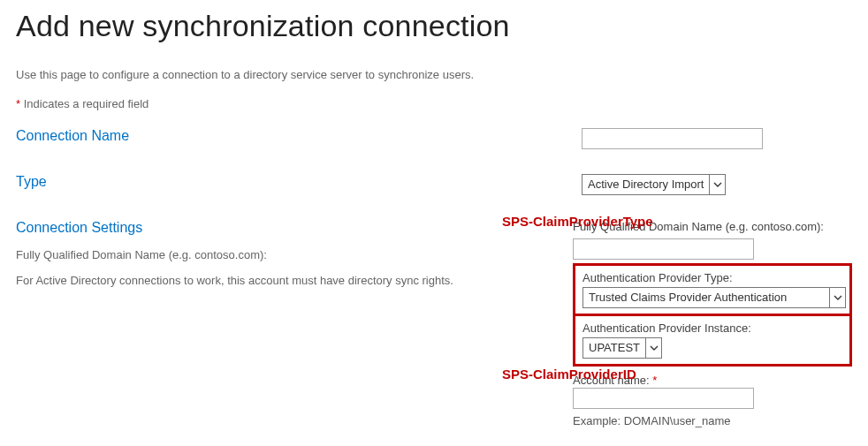 This screenshot has width=868, height=446. Describe the element at coordinates (645, 185) in the screenshot. I see `type-select-value: Active Directory Import` at that location.